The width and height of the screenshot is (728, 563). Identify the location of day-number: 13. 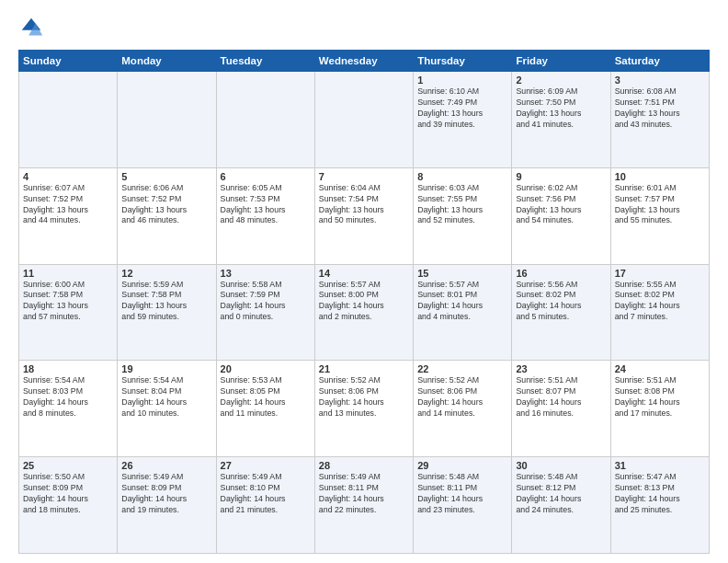
(266, 273).